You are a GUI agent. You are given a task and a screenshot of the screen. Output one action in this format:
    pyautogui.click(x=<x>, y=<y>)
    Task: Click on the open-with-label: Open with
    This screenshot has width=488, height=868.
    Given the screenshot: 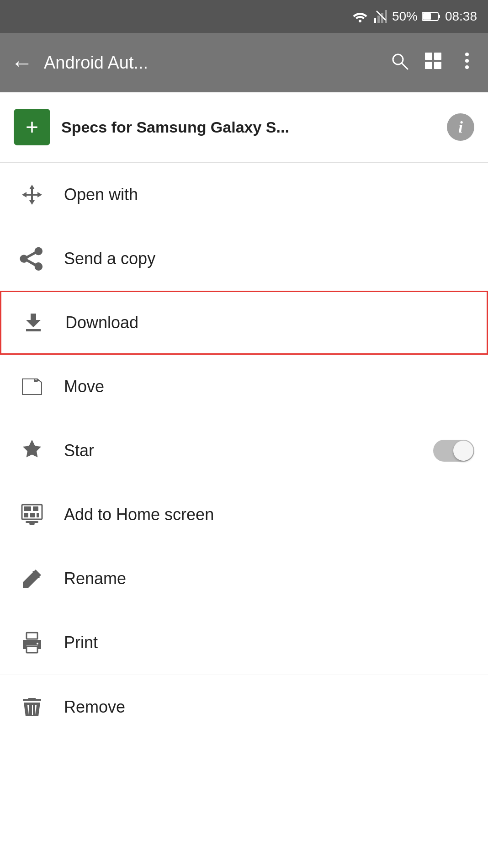 What is the action you would take?
    pyautogui.click(x=269, y=195)
    